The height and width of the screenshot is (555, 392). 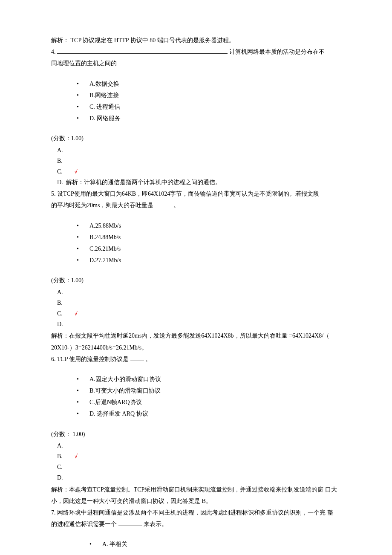 What do you see at coordinates (277, 52) in the screenshot?
I see `q4-stem-text1: 计算机网络最本质的活动是分布在不` at bounding box center [277, 52].